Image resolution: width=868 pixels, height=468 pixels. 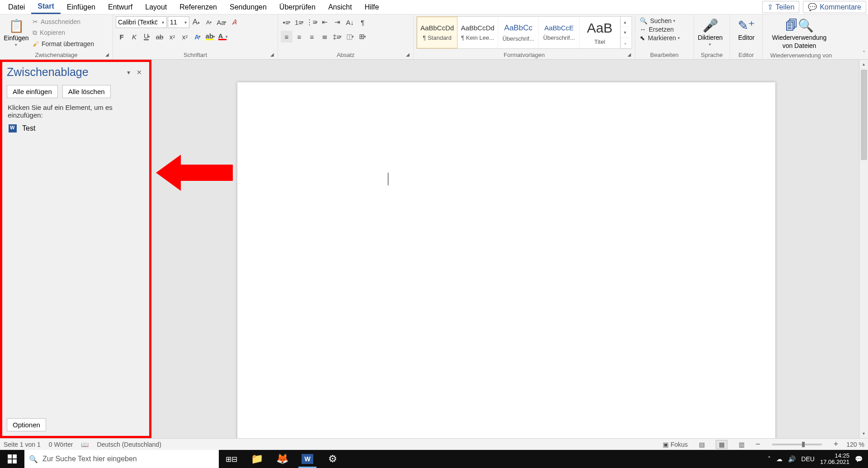 I want to click on tab-sendungen: Sendungen, so click(x=248, y=7).